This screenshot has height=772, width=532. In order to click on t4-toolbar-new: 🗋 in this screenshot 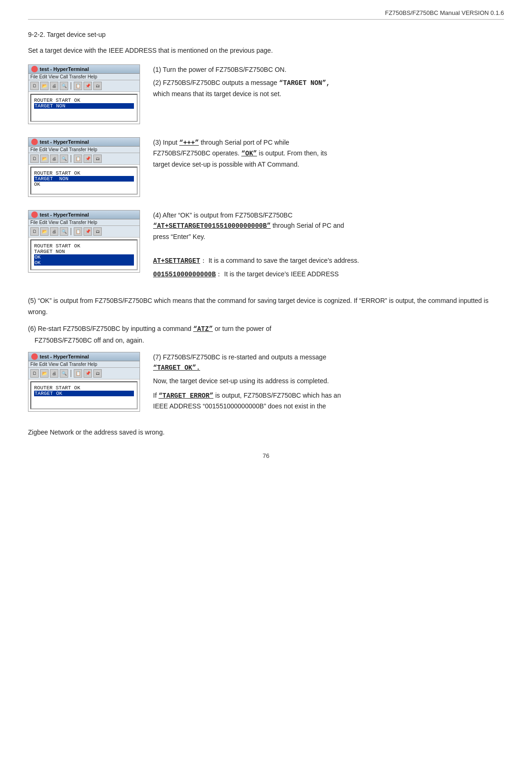, I will do `click(35, 373)`.